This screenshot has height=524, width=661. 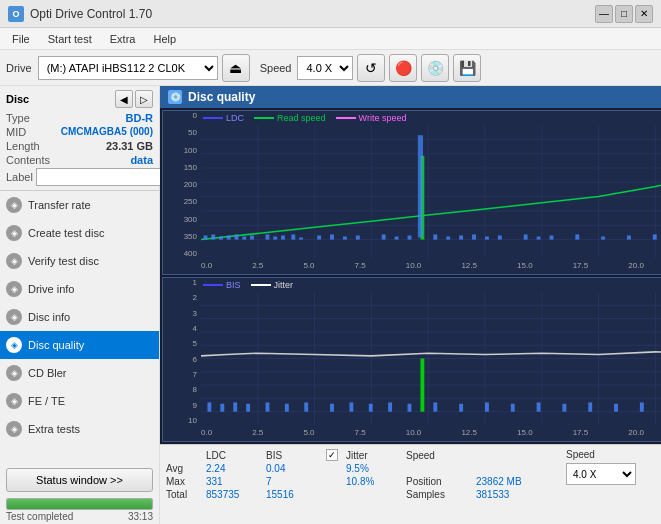 What do you see at coordinates (361, 482) in the screenshot?
I see `stats-max-row: Max 331 7 10.8% Position 23862 MB` at bounding box center [361, 482].